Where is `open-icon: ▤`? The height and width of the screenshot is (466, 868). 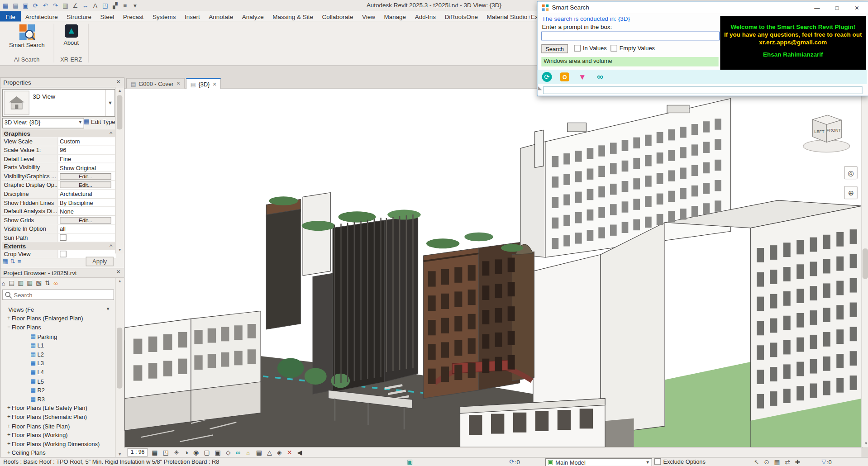 open-icon: ▤ is located at coordinates (15, 5).